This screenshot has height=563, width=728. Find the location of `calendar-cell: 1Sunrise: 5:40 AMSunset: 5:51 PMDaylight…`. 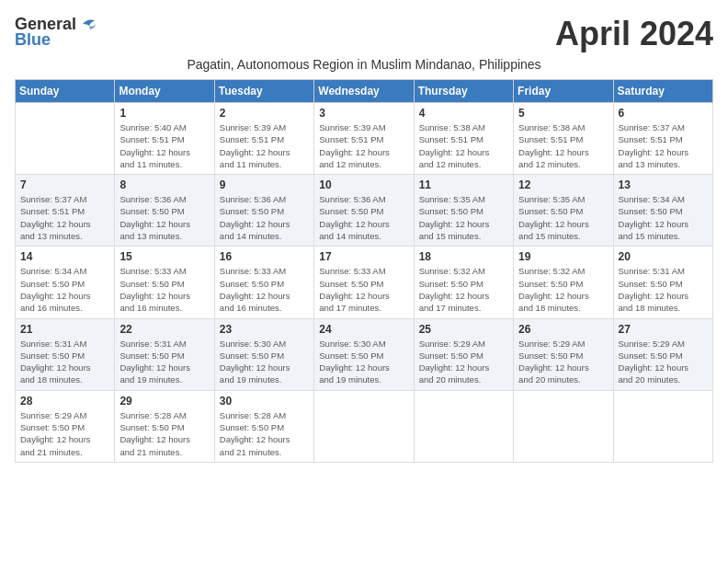

calendar-cell: 1Sunrise: 5:40 AMSunset: 5:51 PMDaylight… is located at coordinates (165, 139).